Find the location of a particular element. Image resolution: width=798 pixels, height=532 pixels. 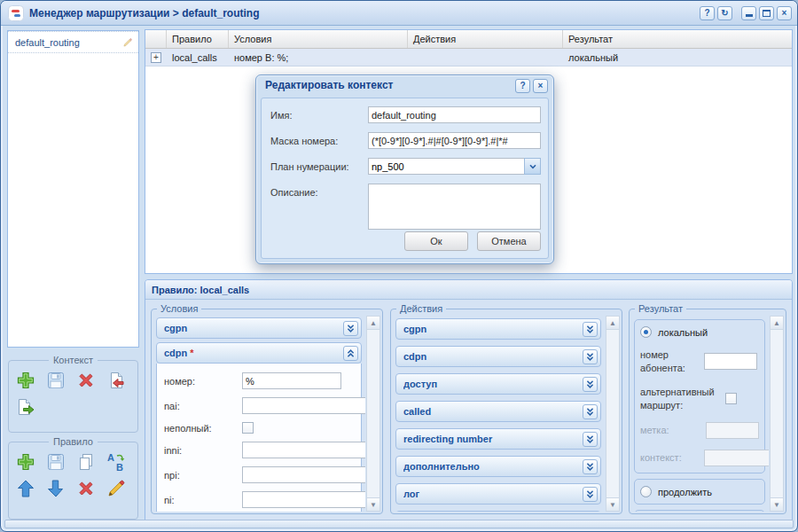

conditions-legend: Условия is located at coordinates (179, 309).